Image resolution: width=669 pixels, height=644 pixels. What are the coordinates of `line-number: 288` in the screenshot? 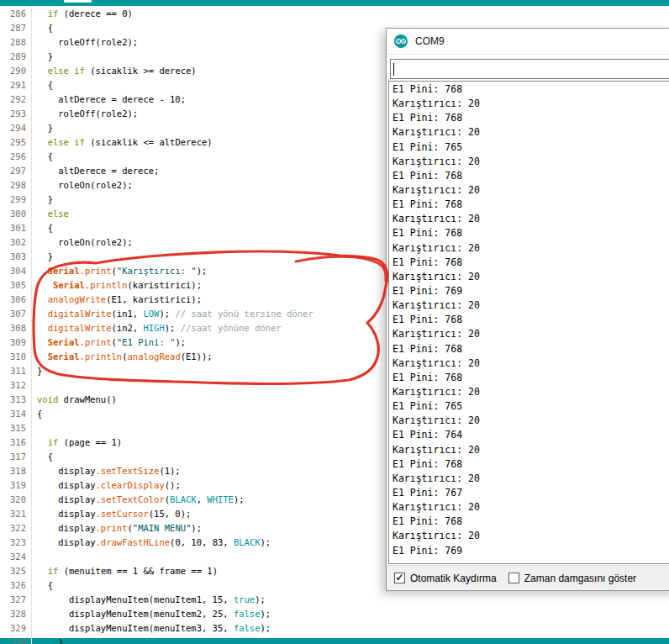 It's located at (16, 42).